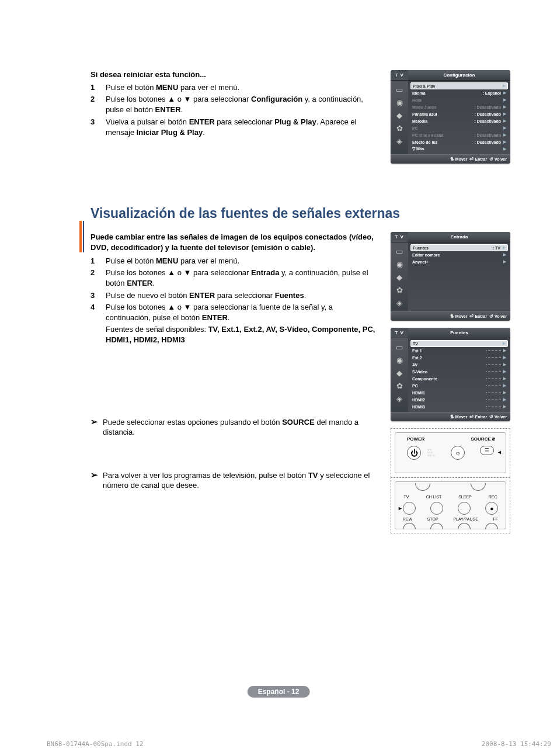  Describe the element at coordinates (459, 248) in the screenshot. I see `osd-menu-item: Fuentes: TV▶` at that location.